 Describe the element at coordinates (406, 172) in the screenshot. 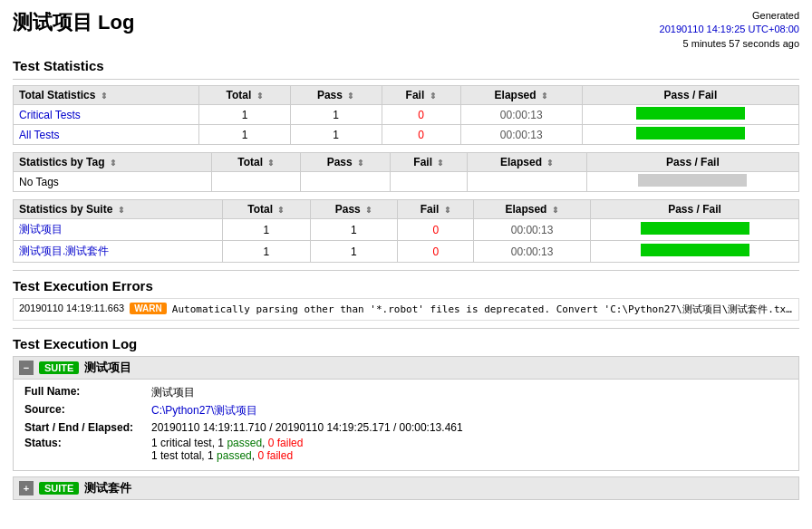

I see `tag-statistics-table: Statistics by Tag ⇕ Total ⇕ Pass ⇕ Fail …` at that location.